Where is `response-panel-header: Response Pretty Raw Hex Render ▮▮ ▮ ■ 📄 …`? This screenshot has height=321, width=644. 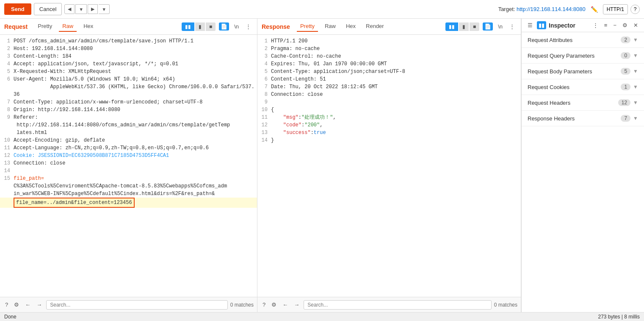
response-panel-header: Response Pretty Raw Hex Render ▮▮ ▮ ■ 📄 … is located at coordinates (389, 27).